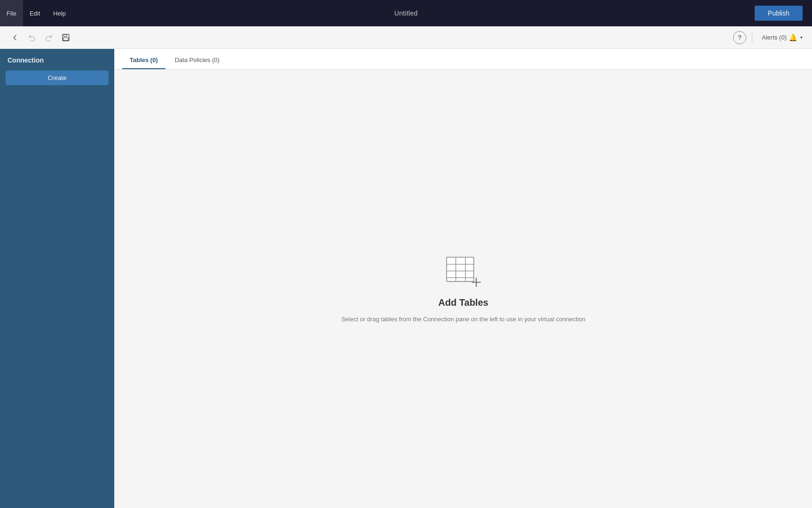  Describe the element at coordinates (779, 13) in the screenshot. I see `publish-button: Publish` at that location.